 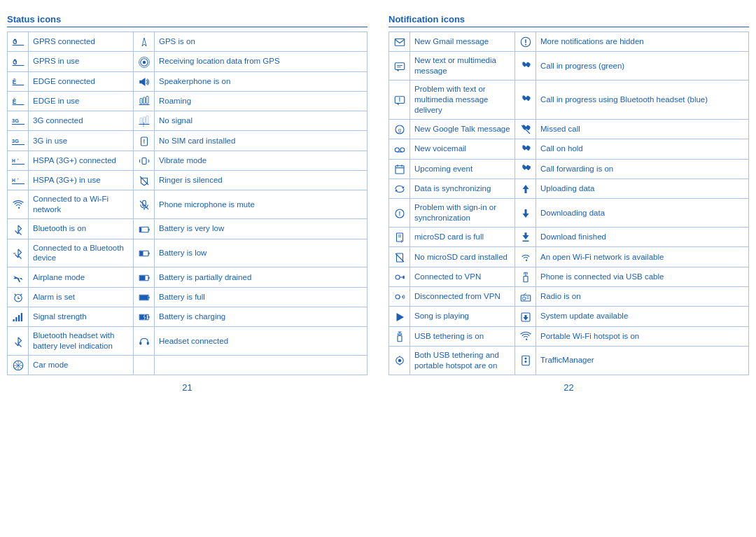 I want to click on notif-label-0-left: New Gmail message, so click(x=463, y=42).